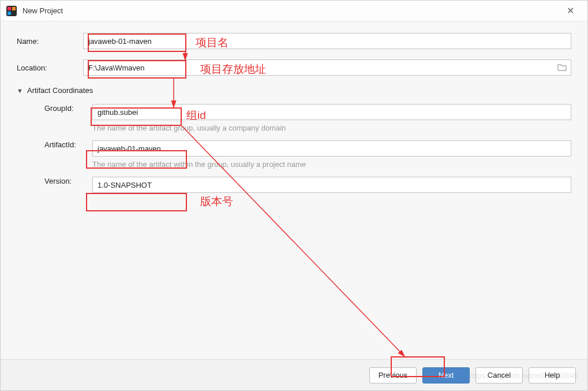 Image resolution: width=588 pixels, height=391 pixels. What do you see at coordinates (50, 42) in the screenshot?
I see `name-label: Name:` at bounding box center [50, 42].